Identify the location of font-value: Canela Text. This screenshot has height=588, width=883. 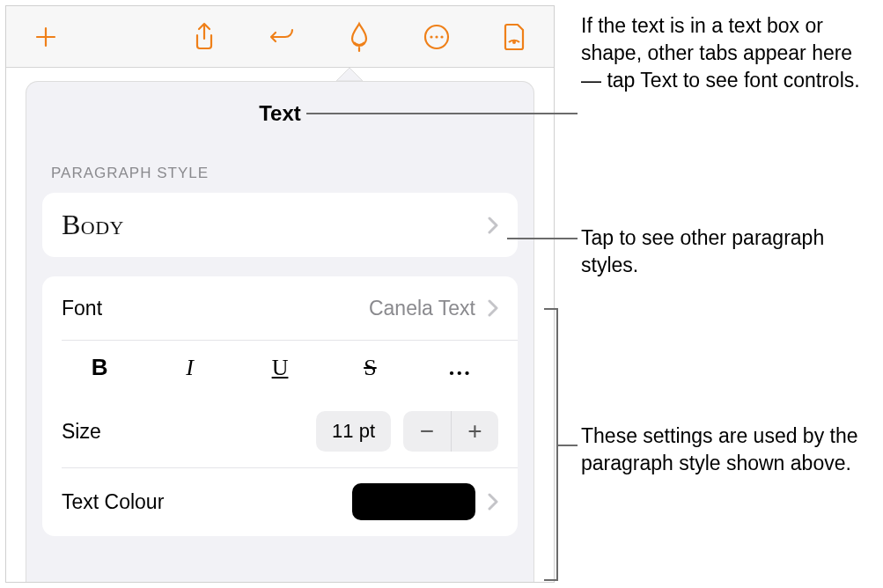
(423, 308).